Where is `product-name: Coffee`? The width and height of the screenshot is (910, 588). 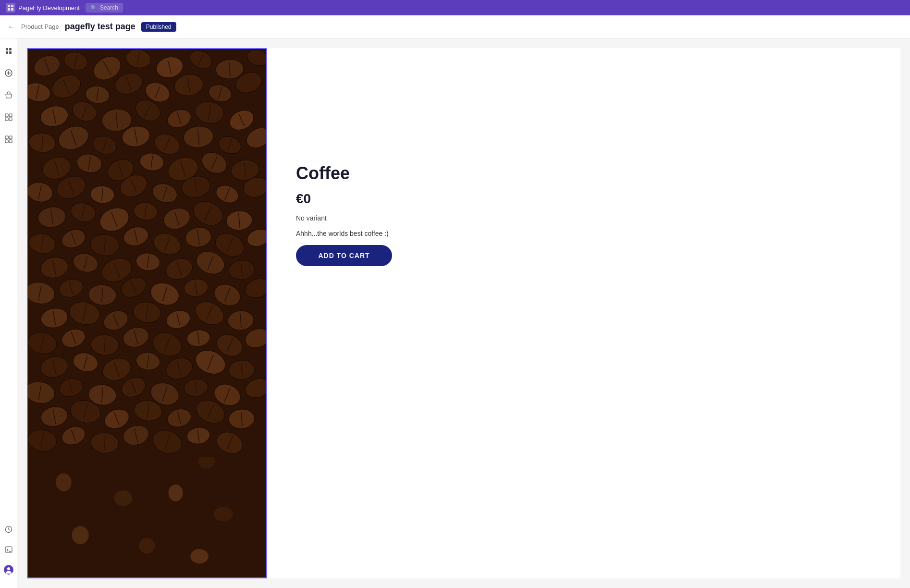 product-name: Coffee is located at coordinates (584, 173).